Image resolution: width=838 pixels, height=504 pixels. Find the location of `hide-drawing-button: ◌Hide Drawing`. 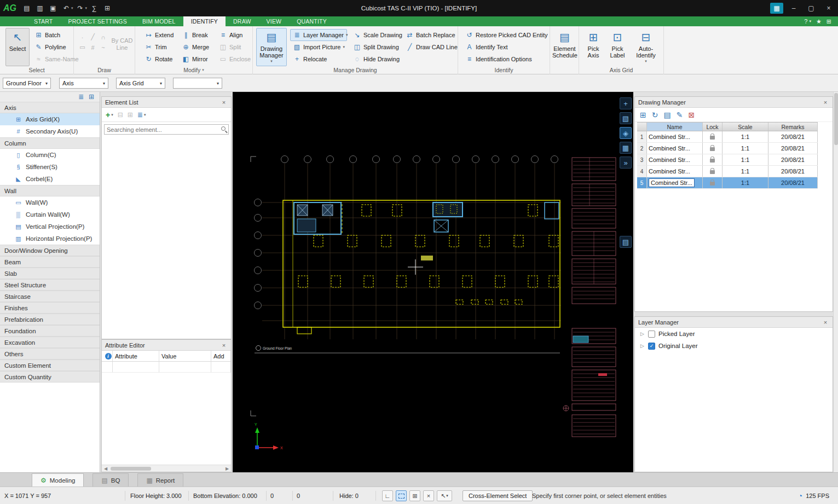

hide-drawing-button: ◌Hide Drawing is located at coordinates (375, 59).